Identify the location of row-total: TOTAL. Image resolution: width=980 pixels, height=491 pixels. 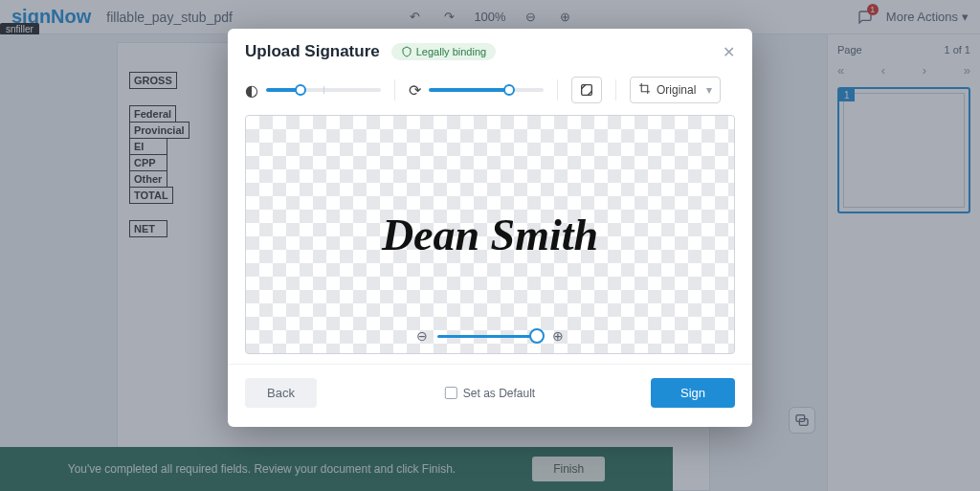
(151, 195).